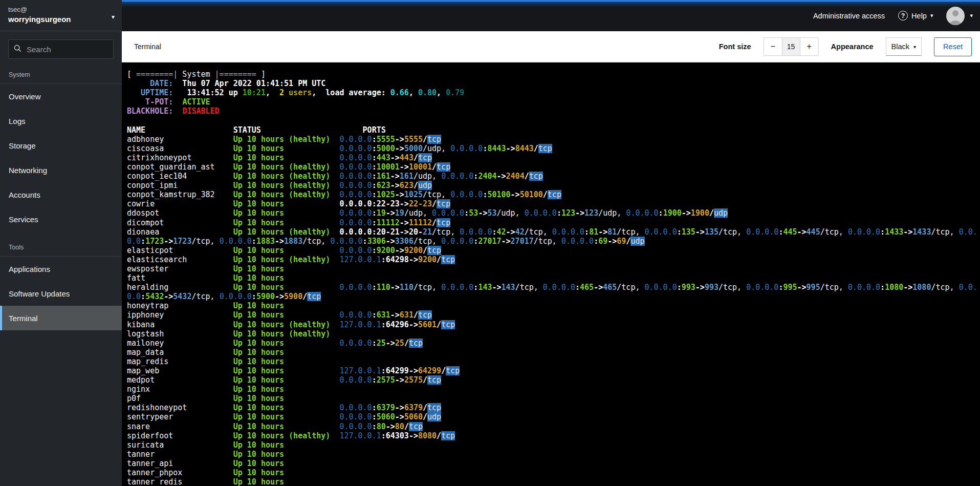  What do you see at coordinates (554, 204) in the screenshot?
I see `terminal-line: cowrie Up 10 hours 0.0.0.0:22-23->22-23/…` at bounding box center [554, 204].